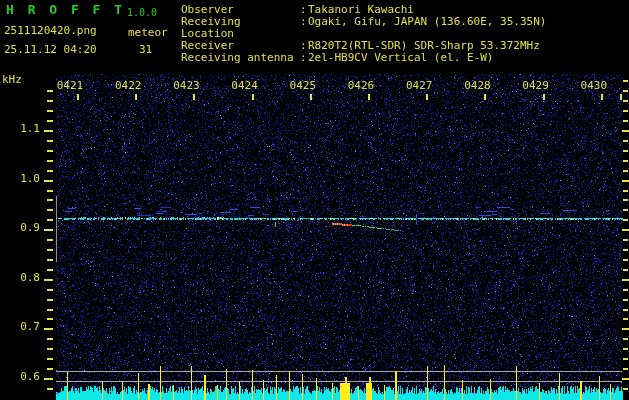 The height and width of the screenshot is (400, 629). I want to click on time-tick-label-0429: 0429, so click(536, 86).